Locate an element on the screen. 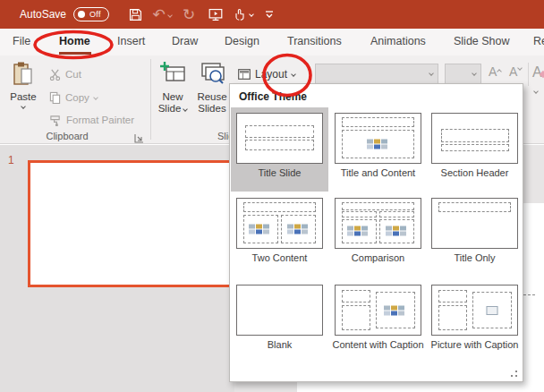 The width and height of the screenshot is (544, 392). slide-1-thumbnail is located at coordinates (131, 224).